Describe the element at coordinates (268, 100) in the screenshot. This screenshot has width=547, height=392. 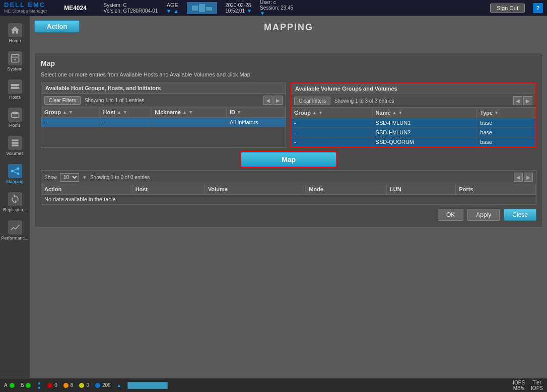
I see `left-nav-prev: ◀` at that location.